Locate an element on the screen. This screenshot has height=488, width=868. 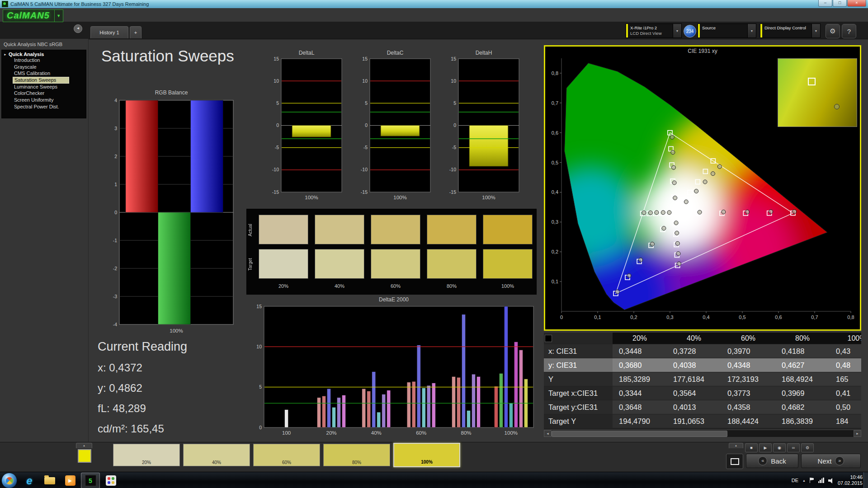
table-hscrollbar: ◄ ► is located at coordinates (703, 434).